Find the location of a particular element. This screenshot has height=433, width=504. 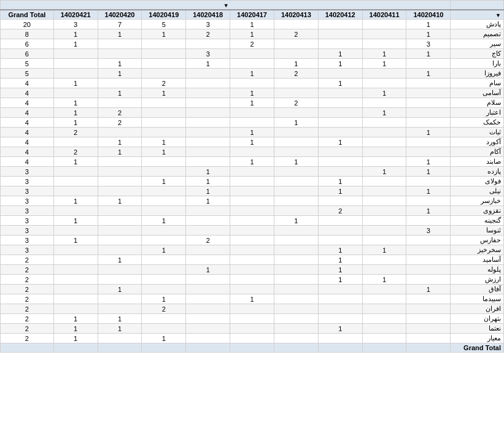

row-label: معیار is located at coordinates (478, 339).